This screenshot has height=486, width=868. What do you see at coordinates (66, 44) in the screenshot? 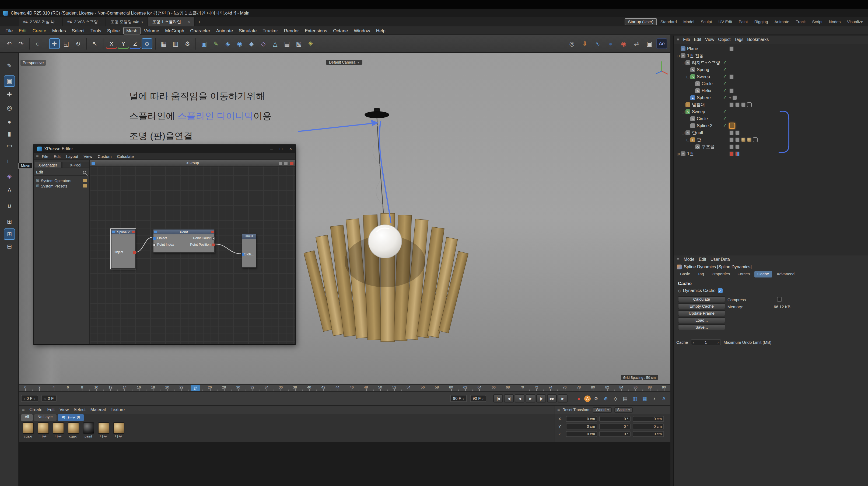
I see `scale-icon: ◱` at bounding box center [66, 44].